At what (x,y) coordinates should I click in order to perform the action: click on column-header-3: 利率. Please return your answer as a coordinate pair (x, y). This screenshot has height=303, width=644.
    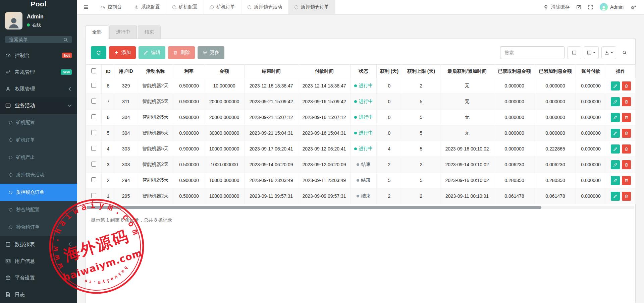
    Looking at the image, I should click on (189, 71).